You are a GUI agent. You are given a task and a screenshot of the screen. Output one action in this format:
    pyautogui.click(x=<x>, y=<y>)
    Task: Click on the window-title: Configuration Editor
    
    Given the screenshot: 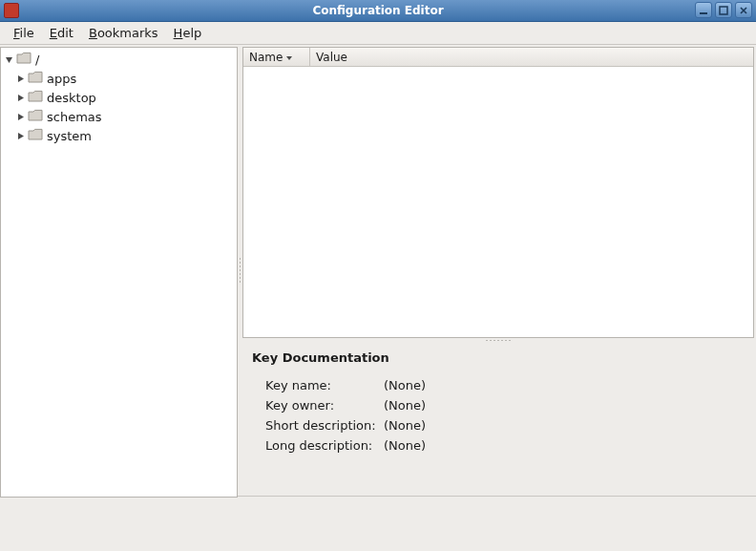 What is the action you would take?
    pyautogui.click(x=378, y=11)
    